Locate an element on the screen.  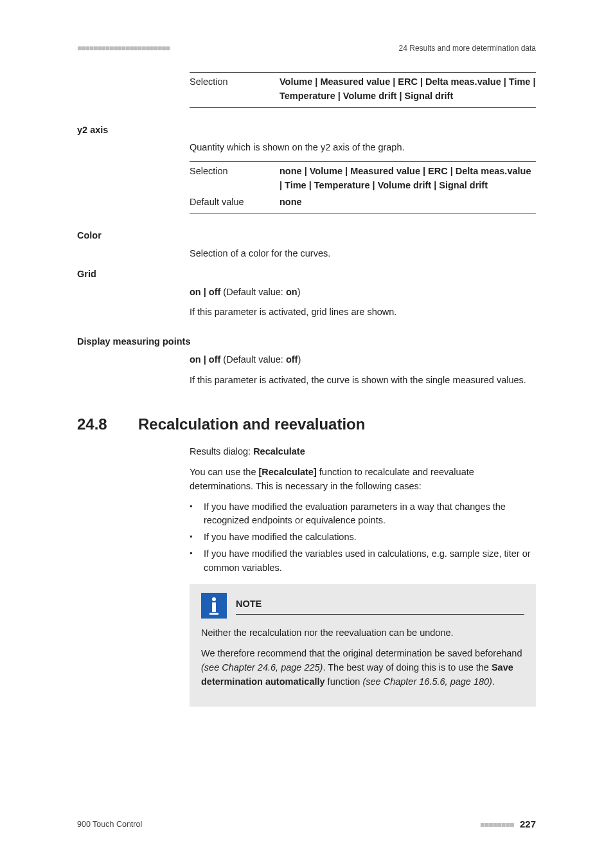
page-header: ■■■■■■■■■■■■■■■■■■■■■■■ 24 Results and m… is located at coordinates (306, 48).